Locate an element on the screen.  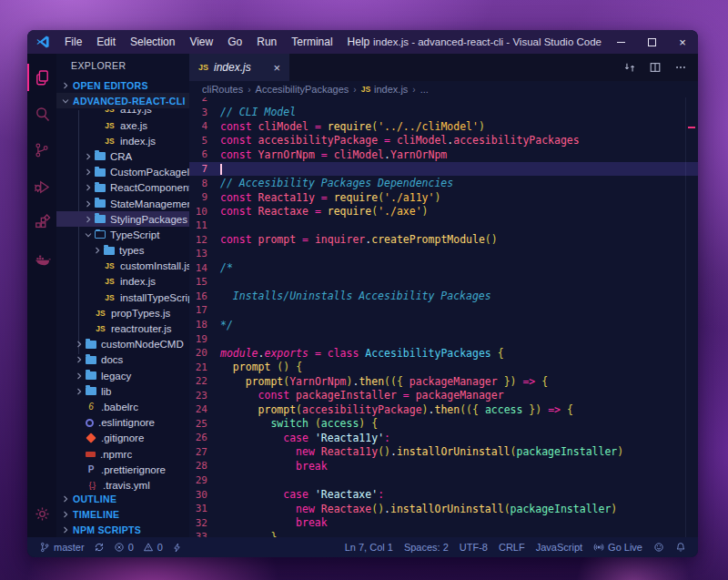
run-debug-icon is located at coordinates (42, 187).